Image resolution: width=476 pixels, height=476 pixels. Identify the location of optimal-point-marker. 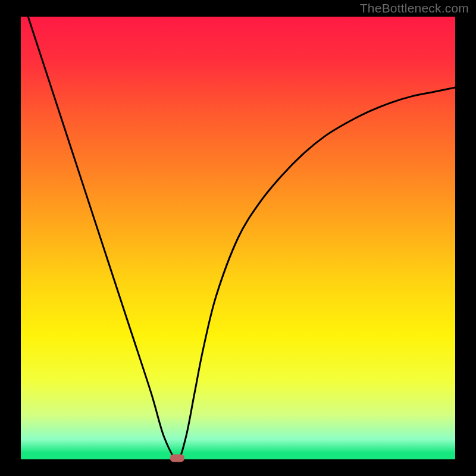
(177, 458).